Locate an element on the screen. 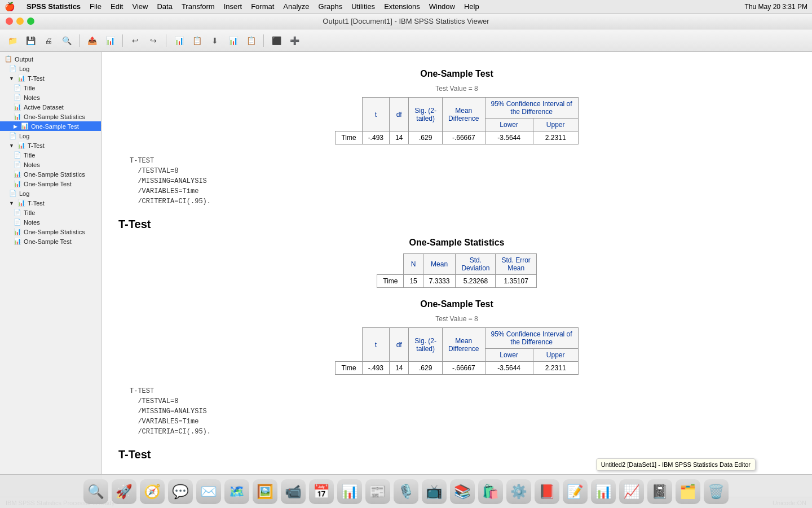 The width and height of the screenshot is (812, 508). dock-acrobat: 📕 is located at coordinates (547, 492).